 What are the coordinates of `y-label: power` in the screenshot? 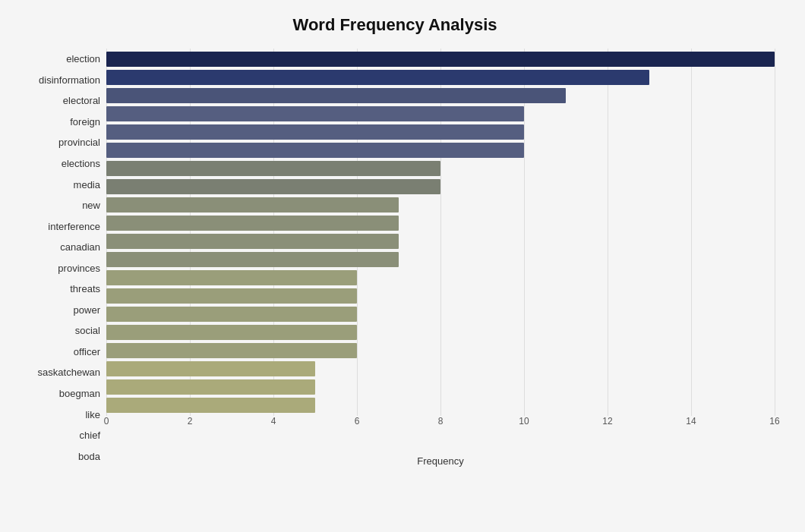 It's located at (87, 310).